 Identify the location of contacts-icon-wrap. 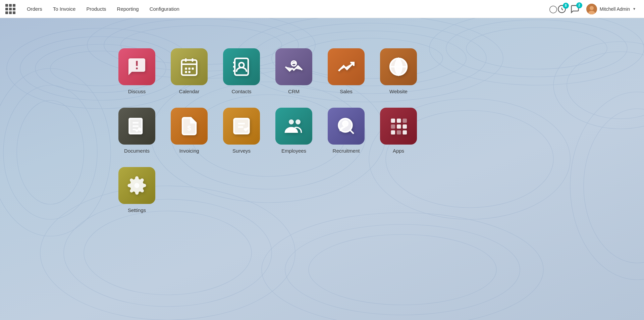
(241, 67).